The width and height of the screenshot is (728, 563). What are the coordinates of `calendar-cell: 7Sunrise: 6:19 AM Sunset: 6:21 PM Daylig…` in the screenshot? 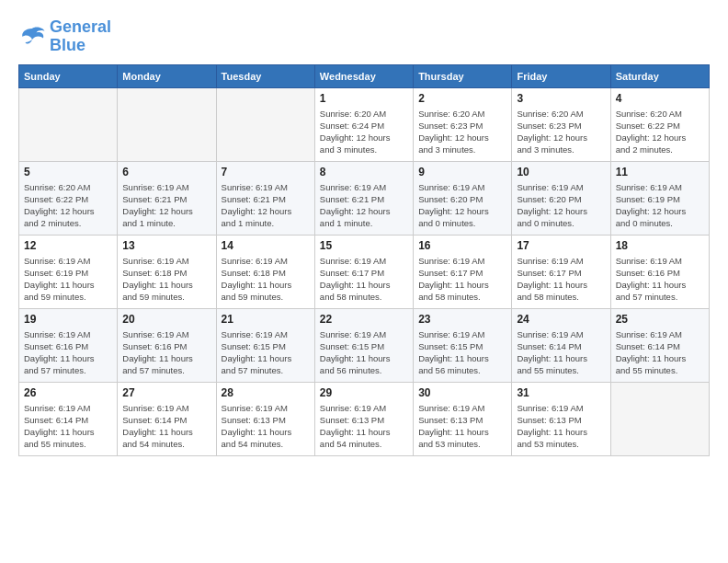 It's located at (265, 198).